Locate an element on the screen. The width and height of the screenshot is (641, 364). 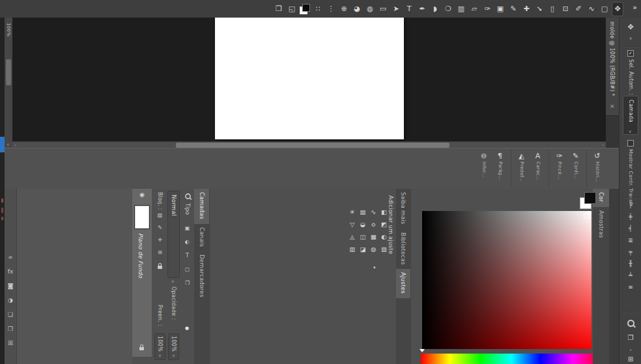
hand-tool: ◍ is located at coordinates (370, 9).